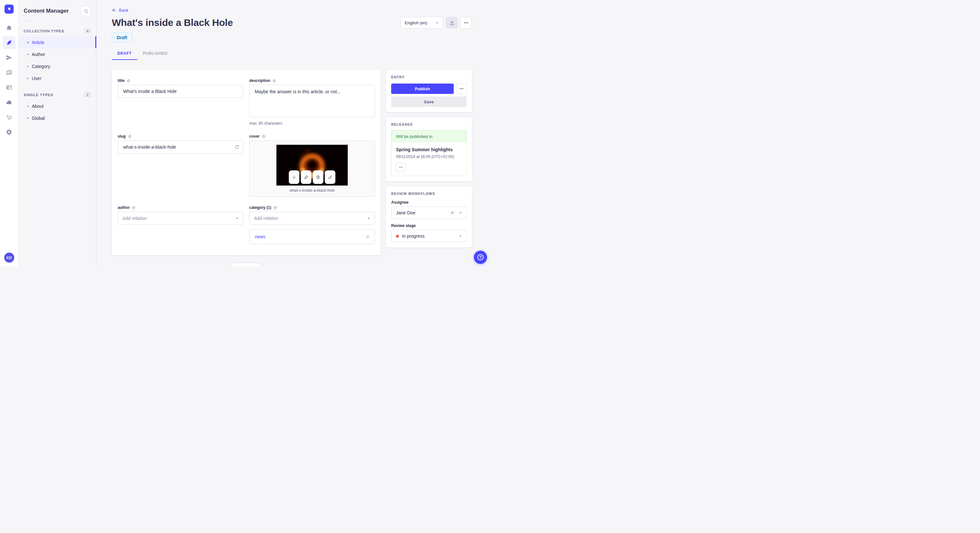 This screenshot has height=533, width=980. I want to click on author-relation-combobox: Add relation, so click(180, 218).